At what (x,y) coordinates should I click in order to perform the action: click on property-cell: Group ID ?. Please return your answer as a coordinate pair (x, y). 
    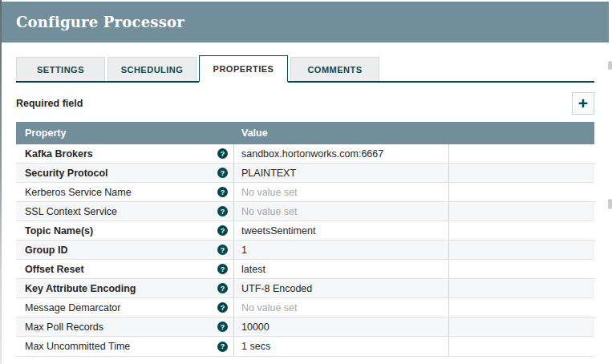
    Looking at the image, I should click on (125, 250).